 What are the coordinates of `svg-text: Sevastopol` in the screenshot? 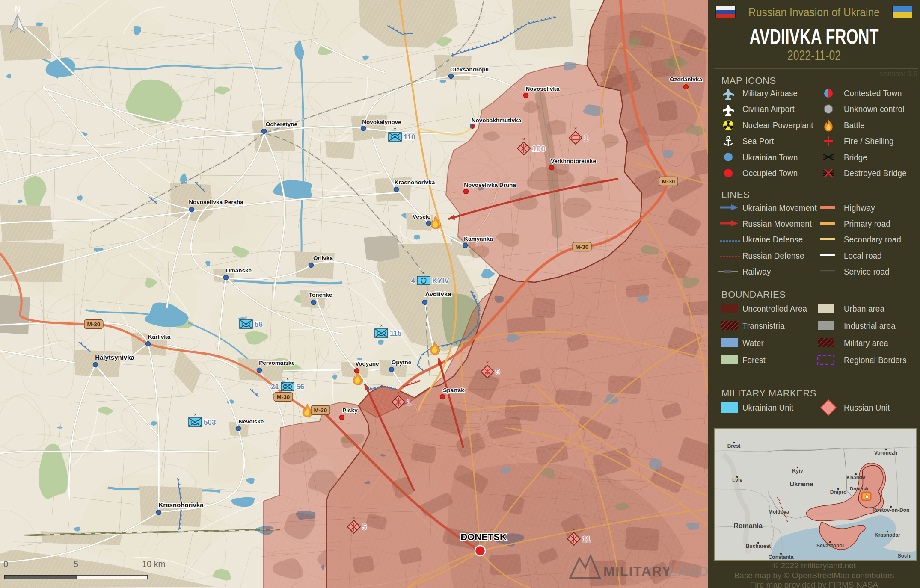 It's located at (830, 546).